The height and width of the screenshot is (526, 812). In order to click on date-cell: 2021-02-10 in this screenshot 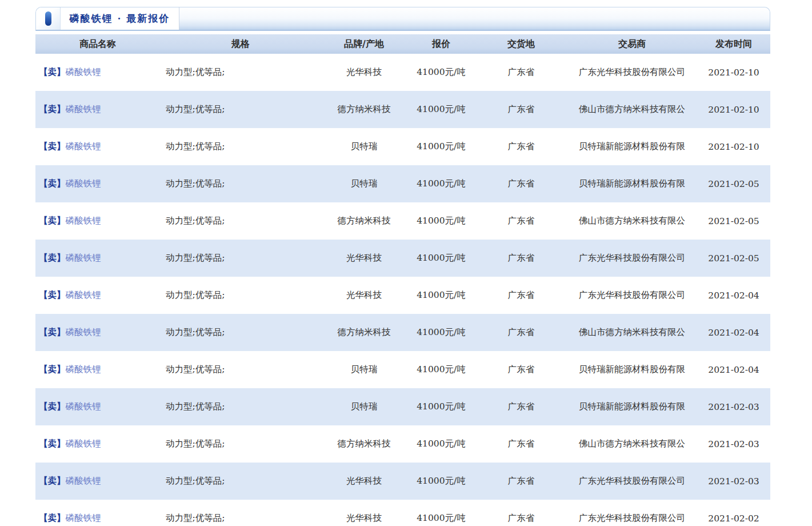, I will do `click(734, 72)`.